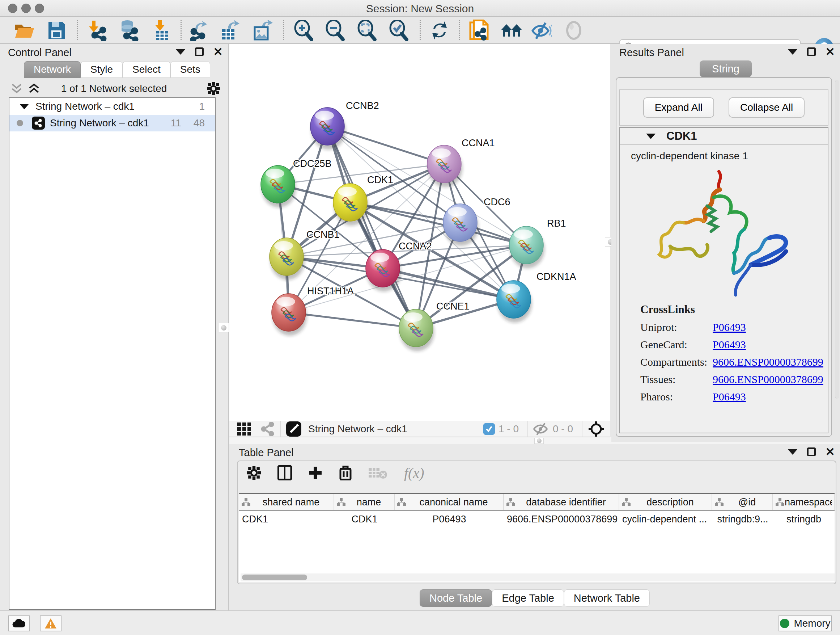 The image size is (840, 635). I want to click on results-scrollbar, so click(837, 239).